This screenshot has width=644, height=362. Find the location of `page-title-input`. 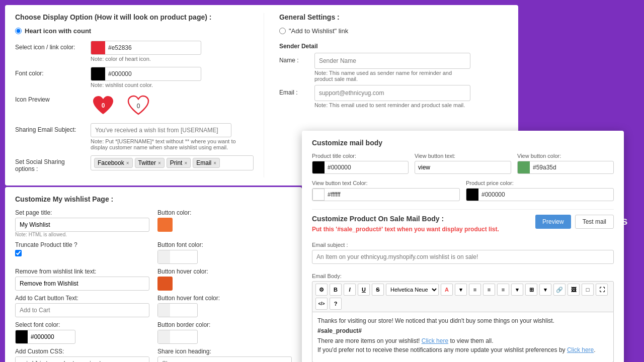

page-title-input is located at coordinates (83, 225).